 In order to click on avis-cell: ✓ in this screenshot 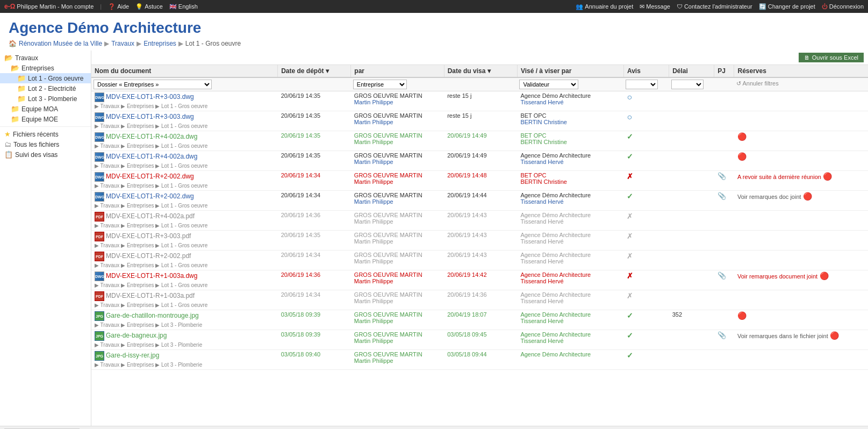, I will do `click(646, 161)`.